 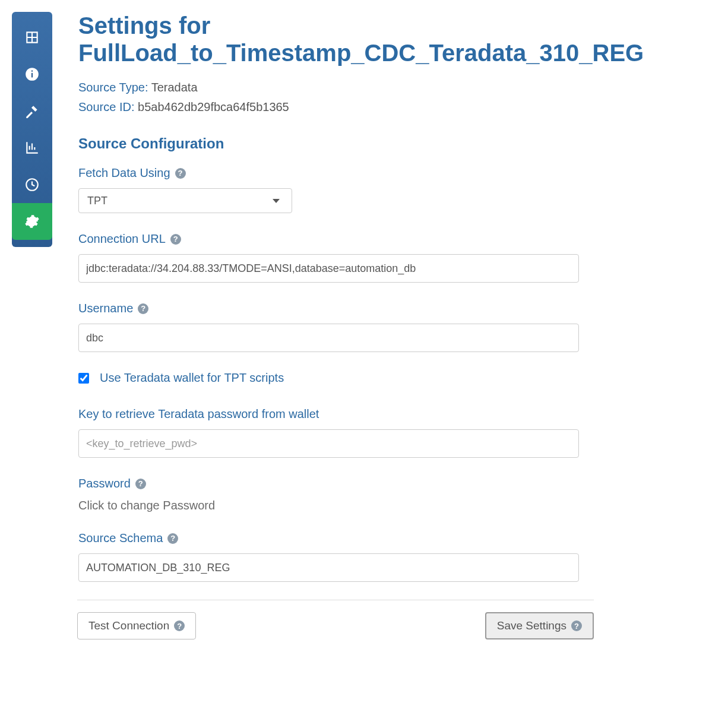 What do you see at coordinates (369, 107) in the screenshot?
I see `source-id-row: Source ID: b5ab462db29fbca64f5b1365` at bounding box center [369, 107].